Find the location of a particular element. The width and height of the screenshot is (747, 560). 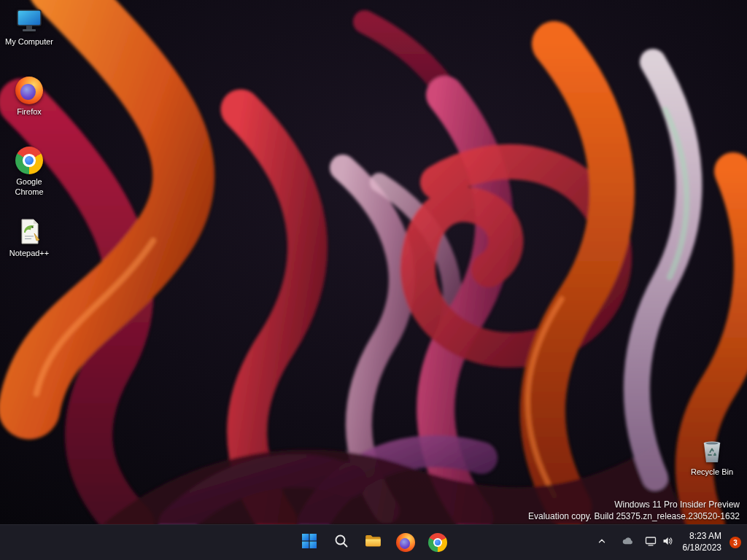

chrome-taskbar-button is located at coordinates (438, 542).